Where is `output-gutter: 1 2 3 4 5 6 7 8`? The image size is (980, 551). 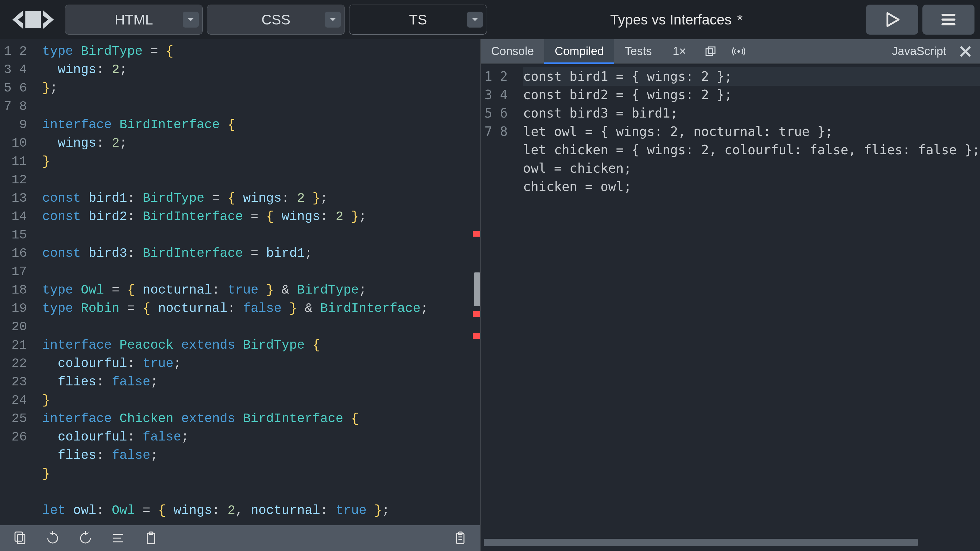 output-gutter: 1 2 3 4 5 6 7 8 is located at coordinates (497, 300).